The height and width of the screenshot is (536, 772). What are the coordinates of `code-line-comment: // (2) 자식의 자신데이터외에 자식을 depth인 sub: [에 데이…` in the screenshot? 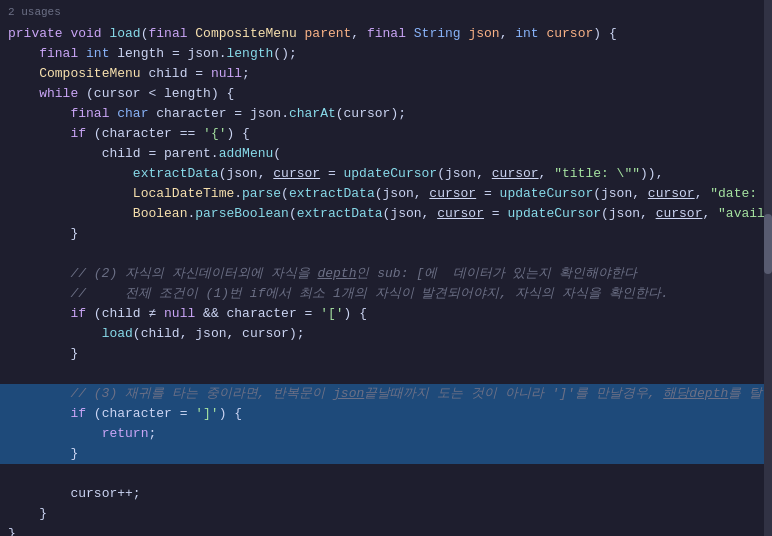 It's located at (386, 274).